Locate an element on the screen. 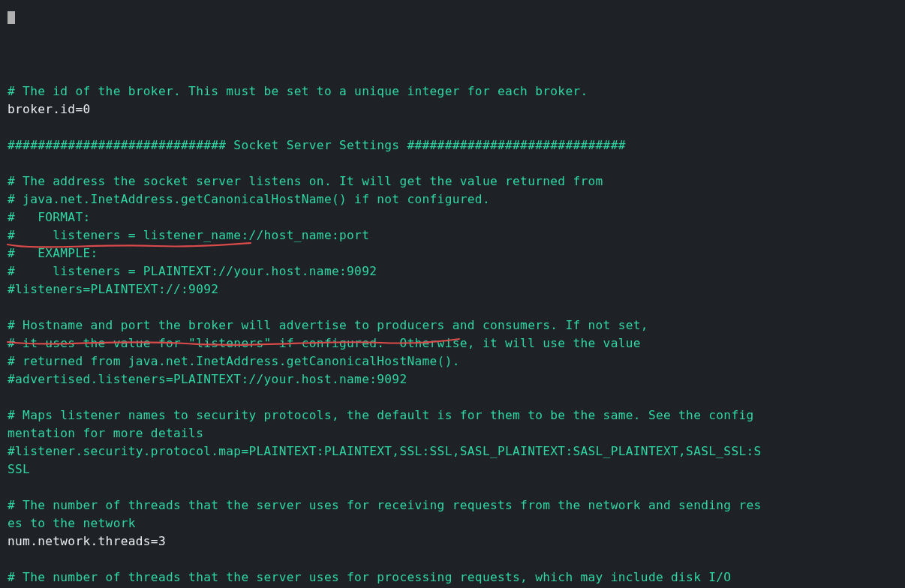 The height and width of the screenshot is (588, 905). code-line: mentation for more details is located at coordinates (105, 434).